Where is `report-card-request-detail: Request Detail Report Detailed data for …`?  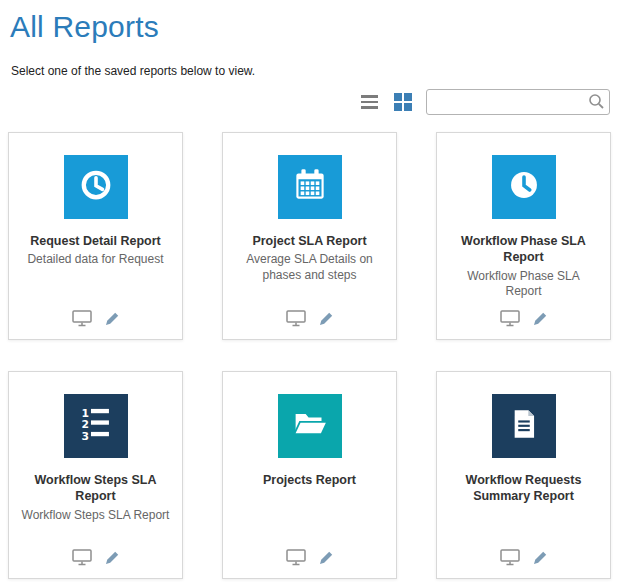
report-card-request-detail: Request Detail Report Detailed data for … is located at coordinates (96, 236).